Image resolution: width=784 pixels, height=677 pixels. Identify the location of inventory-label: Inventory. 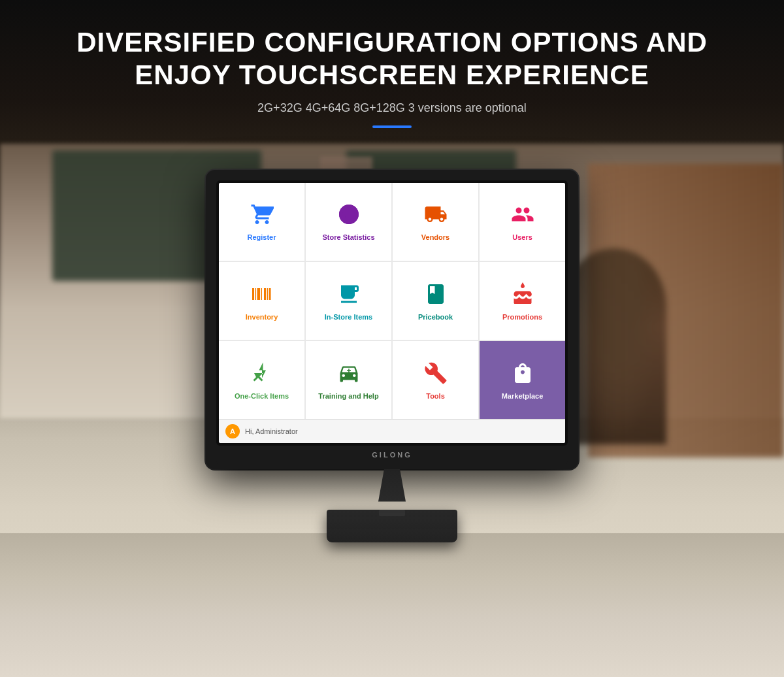
(262, 318).